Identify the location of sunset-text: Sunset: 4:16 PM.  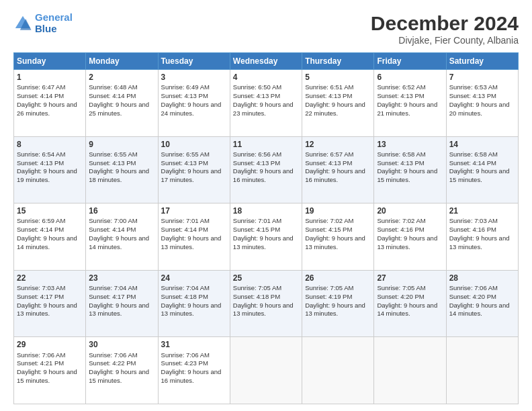
(473, 230).